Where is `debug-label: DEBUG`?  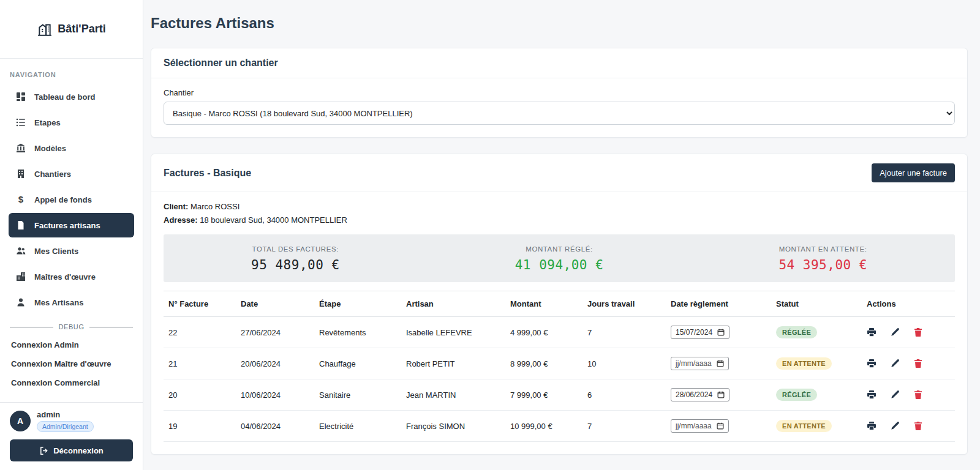
debug-label: DEBUG is located at coordinates (71, 327).